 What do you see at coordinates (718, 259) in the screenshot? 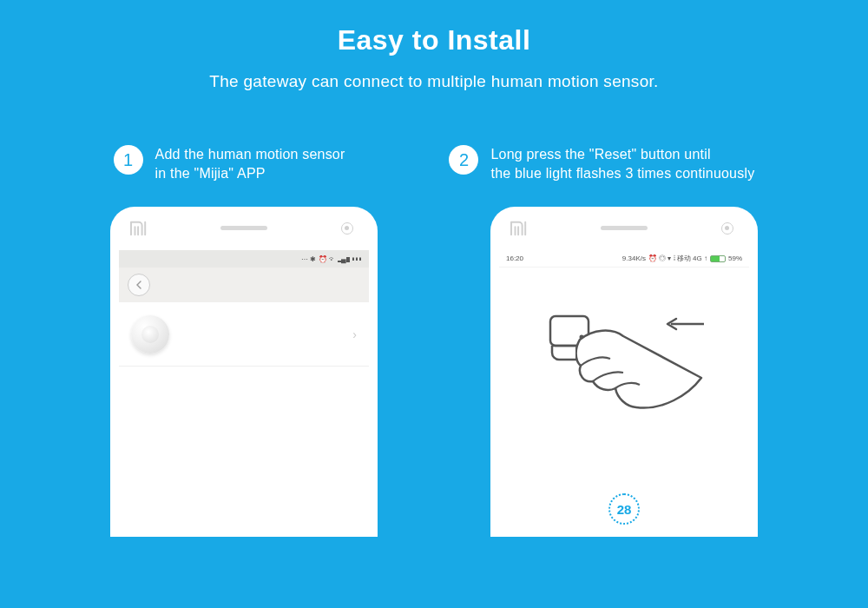
I see `battery-icon` at bounding box center [718, 259].